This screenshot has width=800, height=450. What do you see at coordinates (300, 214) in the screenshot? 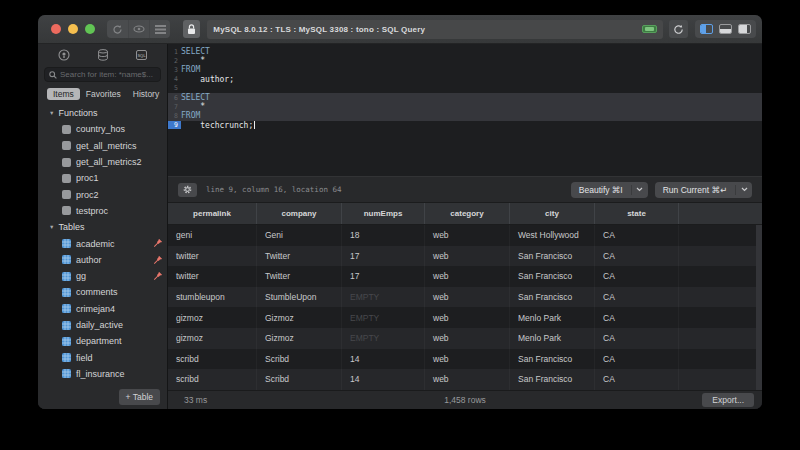
I see `column-header-company: company` at bounding box center [300, 214].